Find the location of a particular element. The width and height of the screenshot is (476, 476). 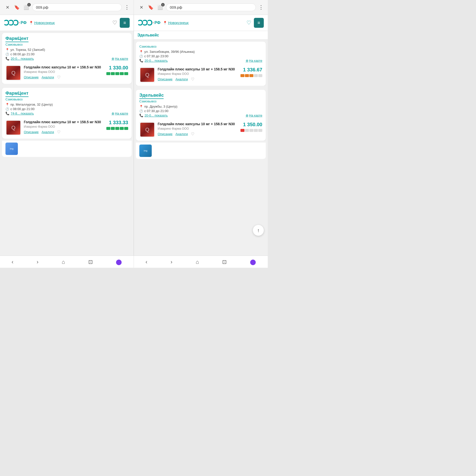

bookmark-left: 🔖 is located at coordinates (17, 7).